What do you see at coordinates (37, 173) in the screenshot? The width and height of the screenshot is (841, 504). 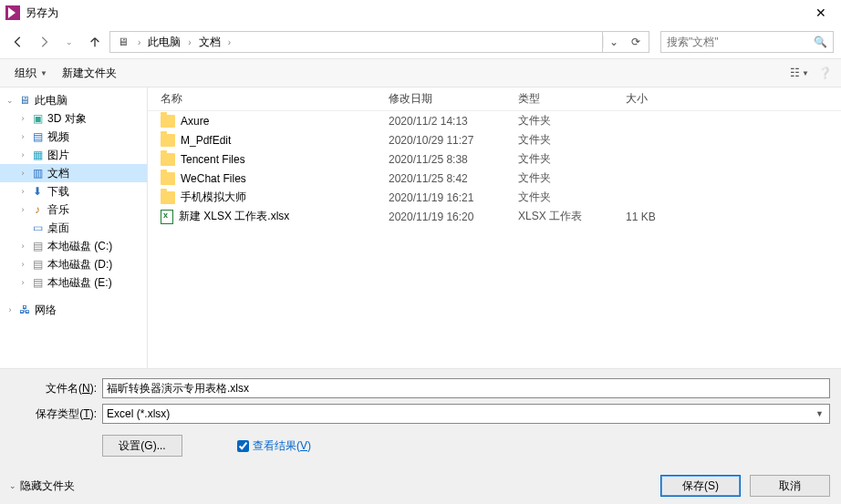 I see `document-icon: ▥` at bounding box center [37, 173].